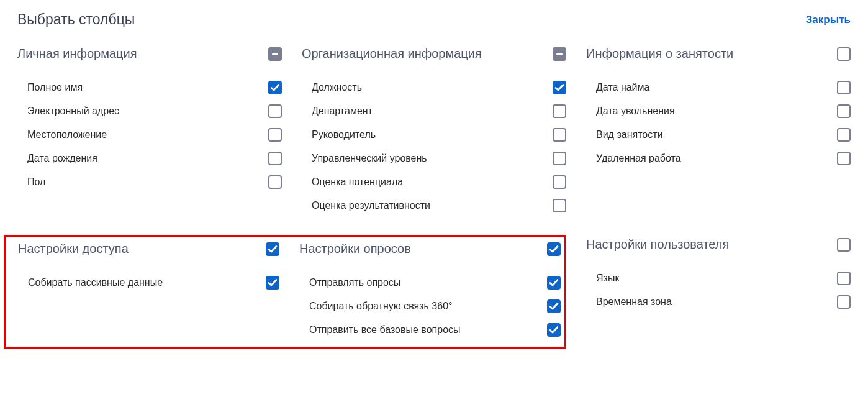  What do you see at coordinates (76, 20) in the screenshot?
I see `dialog-title: Выбрать столбцы` at bounding box center [76, 20].